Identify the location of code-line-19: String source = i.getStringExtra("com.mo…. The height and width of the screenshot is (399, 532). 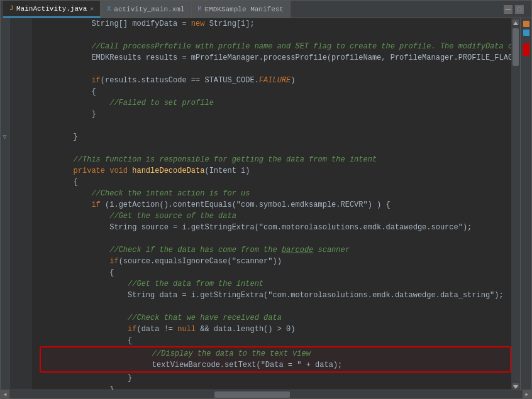
(274, 227).